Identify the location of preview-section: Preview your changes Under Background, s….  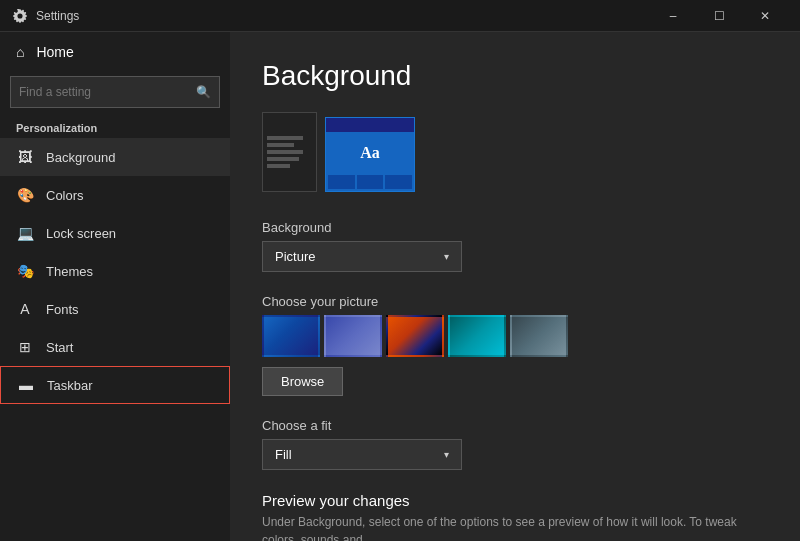
(515, 516).